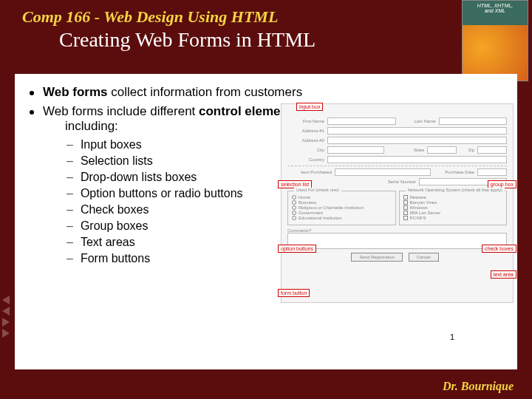 The width and height of the screenshot is (532, 399). Describe the element at coordinates (418, 197) in the screenshot. I see `chk-netware: Netware` at that location.